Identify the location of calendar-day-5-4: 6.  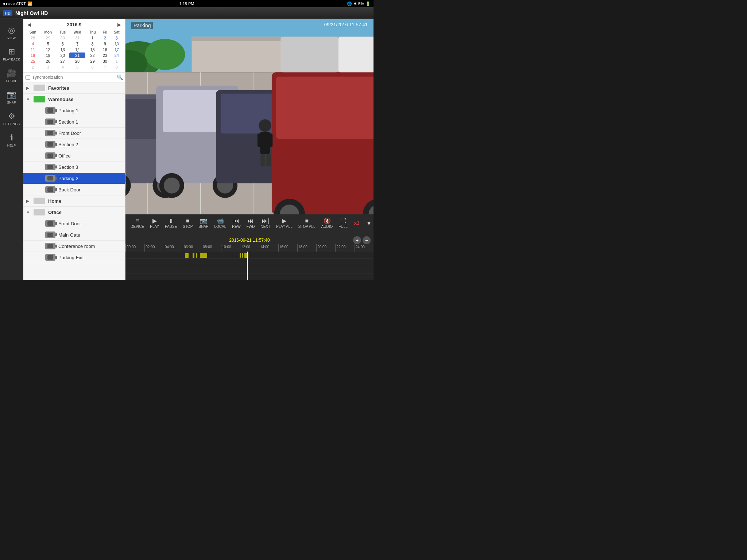
(93, 67).